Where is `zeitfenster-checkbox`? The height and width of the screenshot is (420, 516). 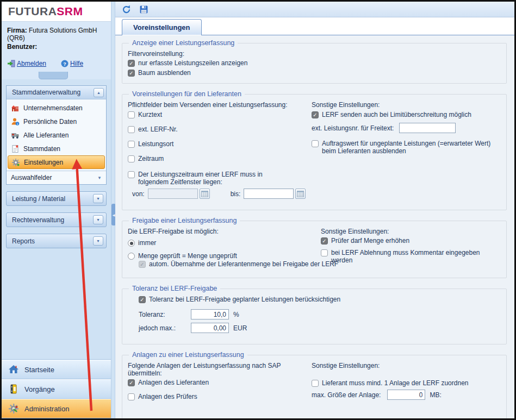 zeitfenster-checkbox is located at coordinates (132, 175).